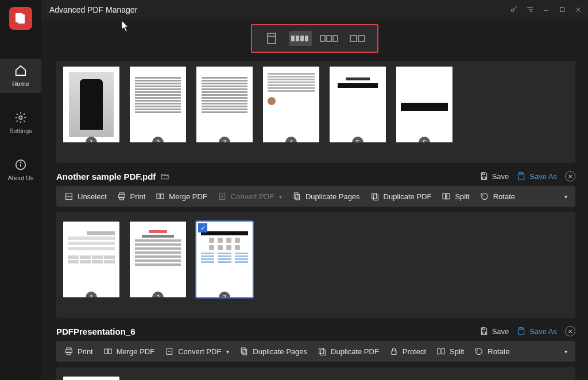  Describe the element at coordinates (316, 196) in the screenshot. I see `section-toolbar: Unselect Print Merge PDF Convert PDF▾ Du…` at that location.